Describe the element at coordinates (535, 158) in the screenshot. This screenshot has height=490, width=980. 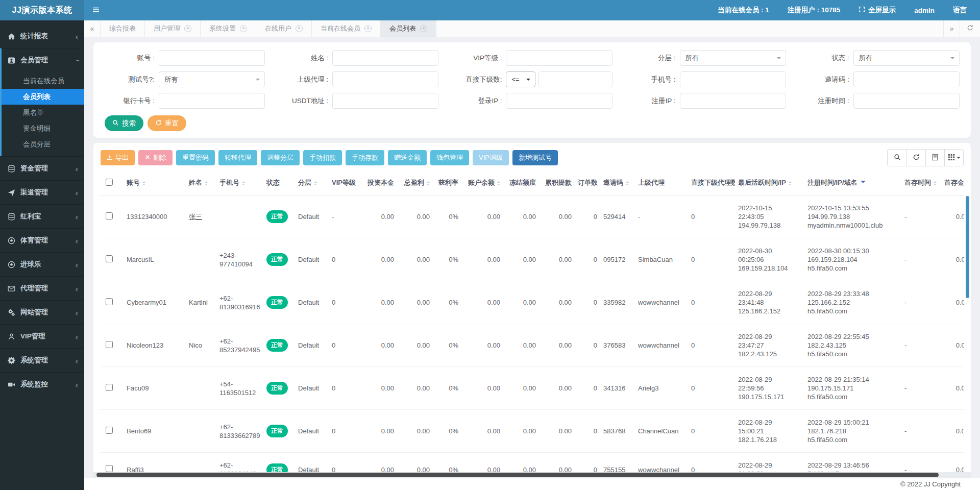
I see `toolbar-button-10: 新增测试号` at that location.